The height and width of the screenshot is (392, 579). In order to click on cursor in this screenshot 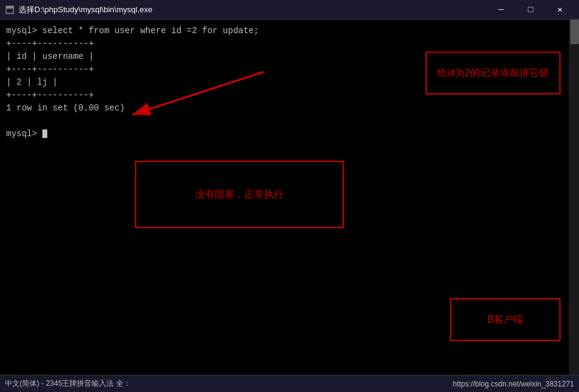, I will do `click(45, 134)`.